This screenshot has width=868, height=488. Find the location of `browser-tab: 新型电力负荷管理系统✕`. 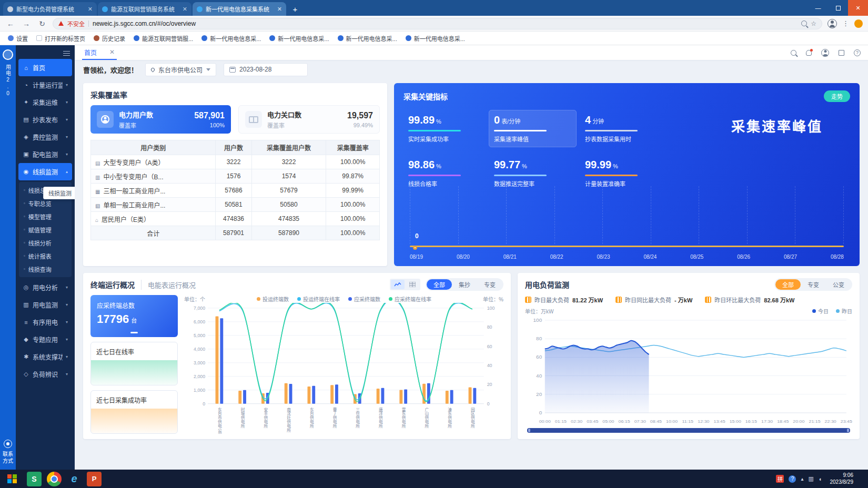

browser-tab: 新型电力负荷管理系统✕ is located at coordinates (50, 9).